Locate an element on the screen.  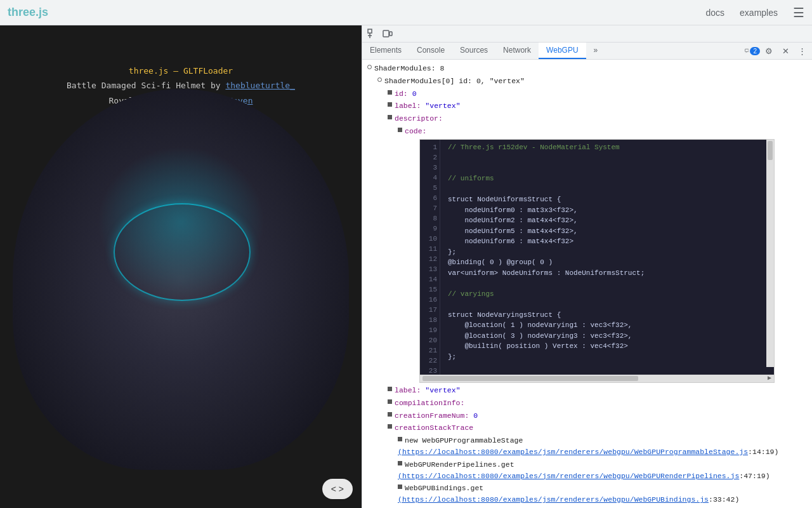
tab-webgpu: WebGPU is located at coordinates (562, 51).